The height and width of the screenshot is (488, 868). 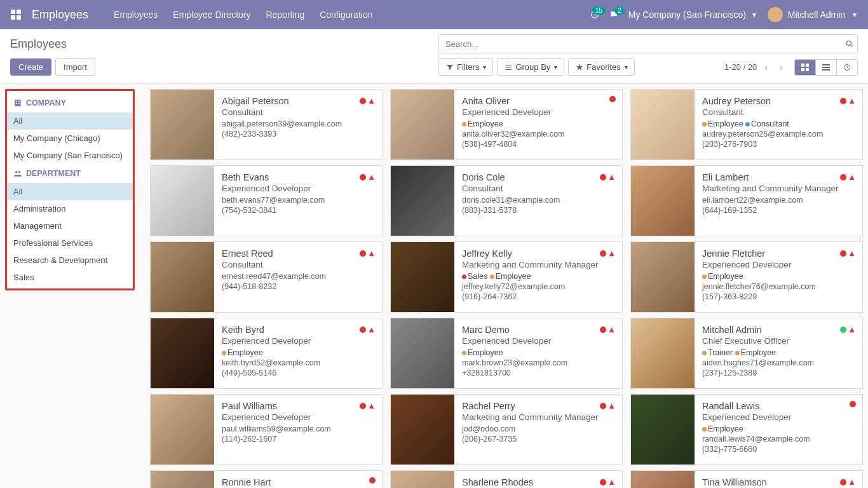 What do you see at coordinates (747, 201) in the screenshot?
I see `employee-card: ▲ Eli Lambert Marketing and Community Ma…` at bounding box center [747, 201].